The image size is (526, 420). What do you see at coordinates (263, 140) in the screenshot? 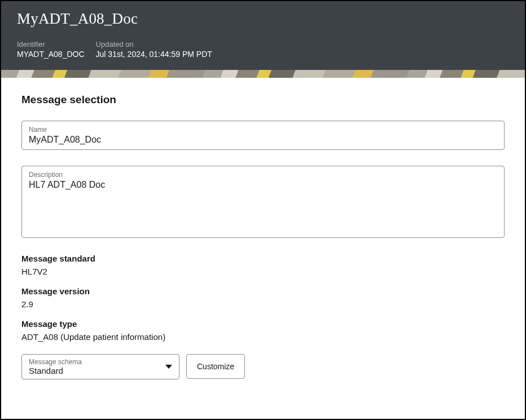
I see `name-input` at bounding box center [263, 140].